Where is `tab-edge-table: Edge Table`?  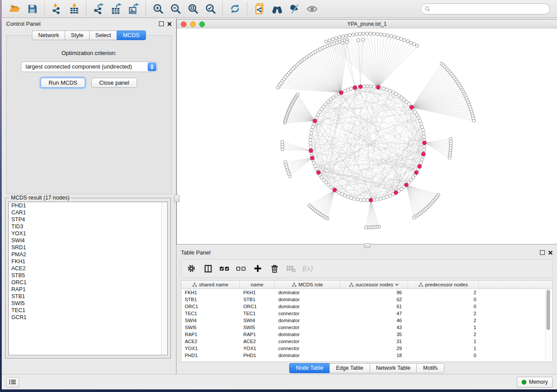 tab-edge-table: Edge Table is located at coordinates (349, 368).